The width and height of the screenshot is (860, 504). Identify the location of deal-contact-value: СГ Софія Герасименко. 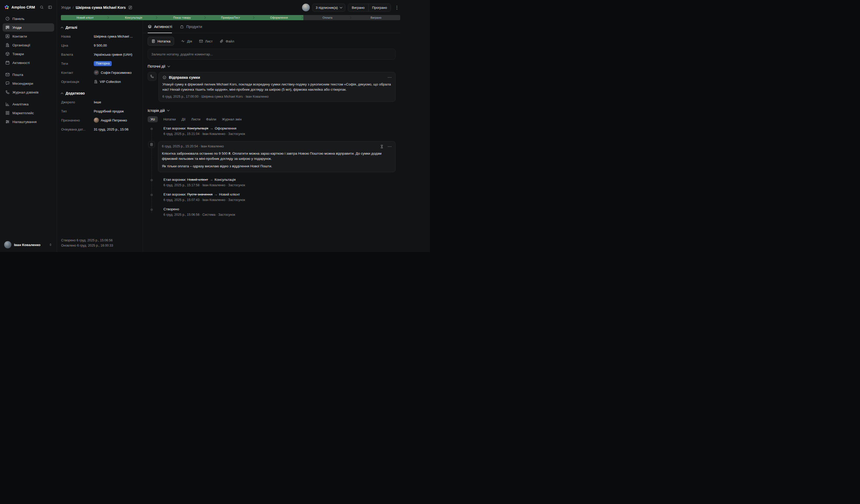
(113, 72).